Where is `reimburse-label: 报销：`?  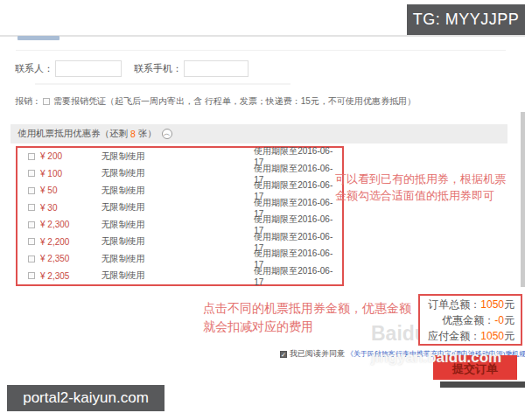 reimburse-label: 报销： is located at coordinates (28, 102).